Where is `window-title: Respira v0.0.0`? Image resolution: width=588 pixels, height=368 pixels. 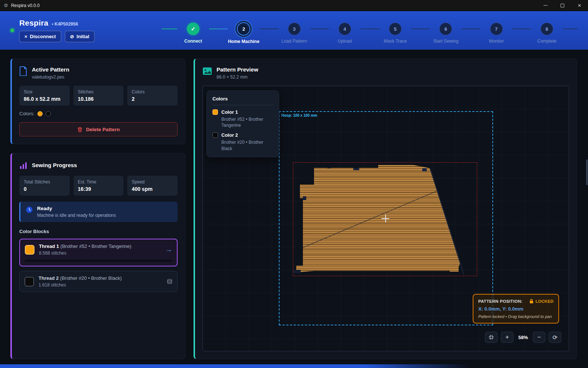 window-title: Respira v0.0.0 is located at coordinates (25, 6).